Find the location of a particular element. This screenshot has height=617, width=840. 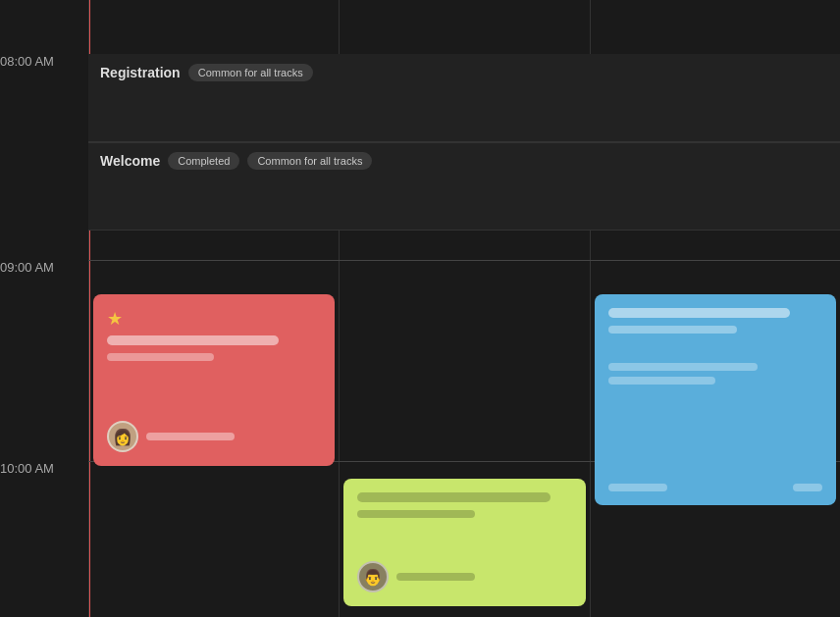

star-icon: ★ is located at coordinates (214, 319).